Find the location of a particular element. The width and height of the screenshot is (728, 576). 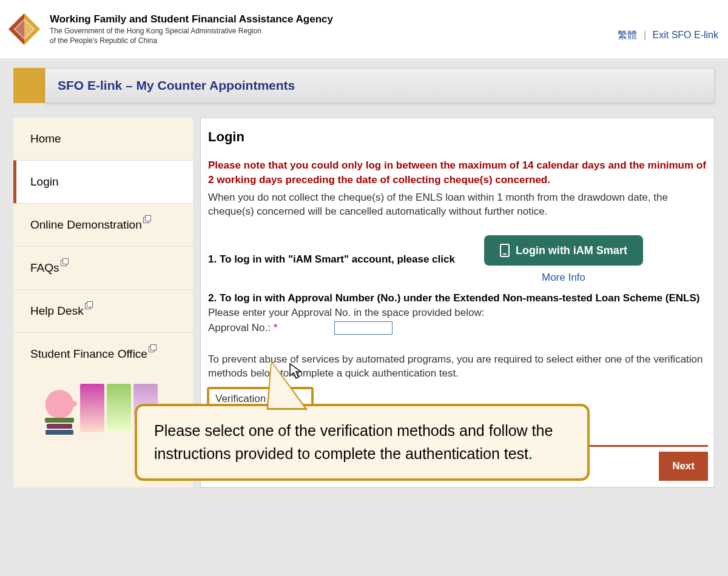

sidebar-item-label: Student Finance Office is located at coordinates (89, 354).